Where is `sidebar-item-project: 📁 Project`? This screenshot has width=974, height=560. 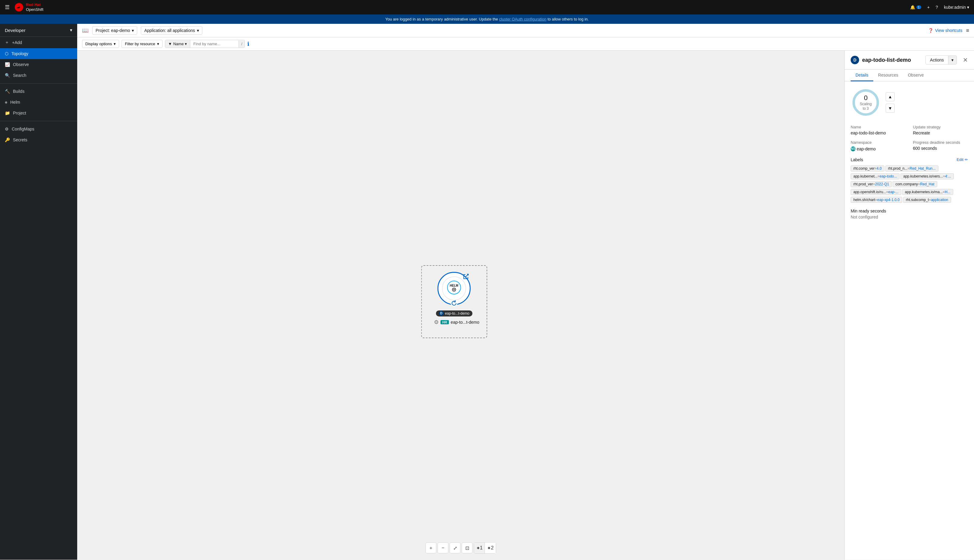 sidebar-item-project: 📁 Project is located at coordinates (38, 113).